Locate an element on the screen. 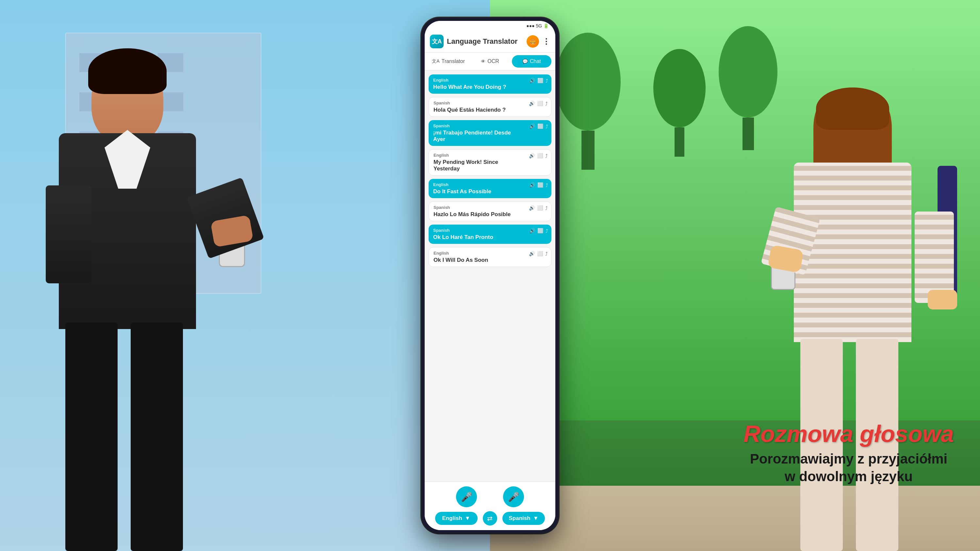 The height and width of the screenshot is (551, 980). volume-icon-3: 🔊 is located at coordinates (532, 126).